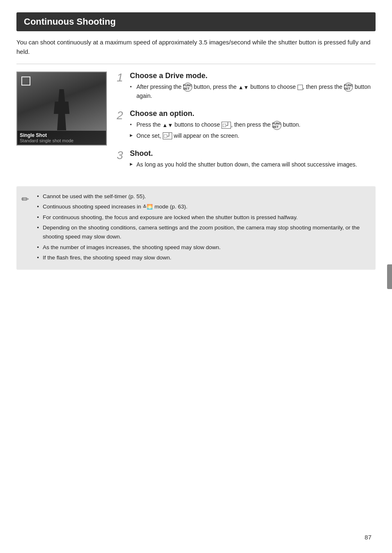  Describe the element at coordinates (203, 248) in the screenshot. I see `note-item-5: As the number of images increases, the s…` at that location.